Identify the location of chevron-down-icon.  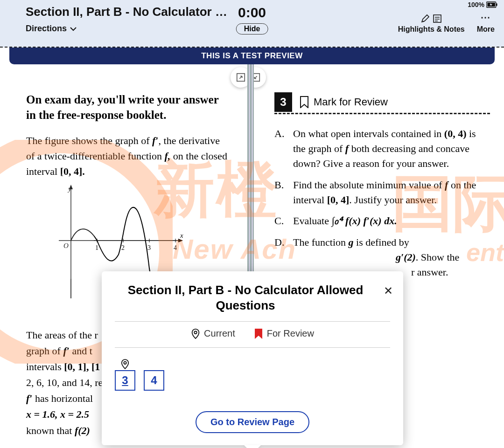
(73, 29).